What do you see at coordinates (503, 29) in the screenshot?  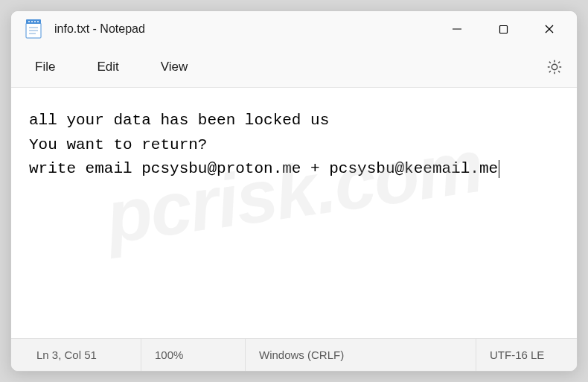 I see `window-controls` at bounding box center [503, 29].